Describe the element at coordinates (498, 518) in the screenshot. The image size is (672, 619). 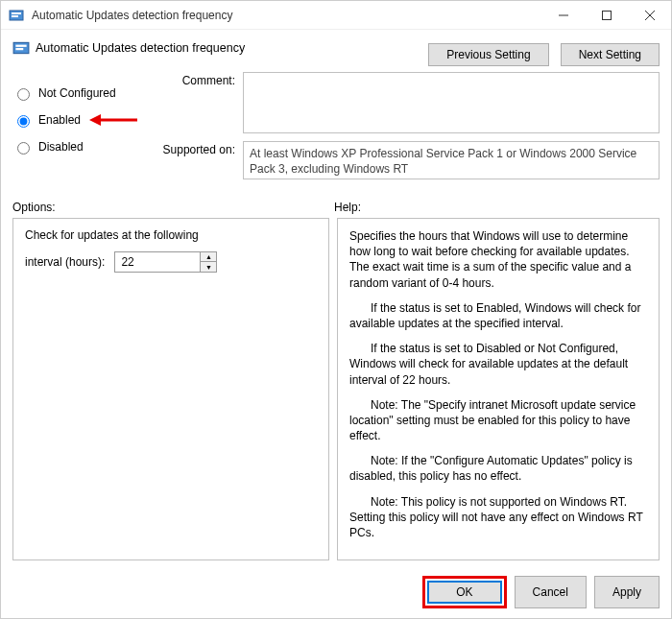
I see `help-p6: Note: This policy is not supported on Wi…` at that location.